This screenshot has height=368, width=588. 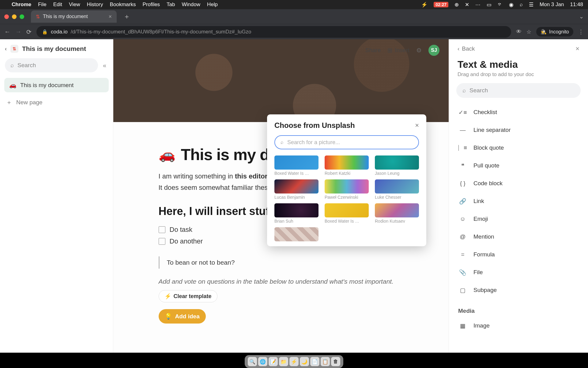 What do you see at coordinates (489, 5) in the screenshot?
I see `battery-icon: ▭` at bounding box center [489, 5].